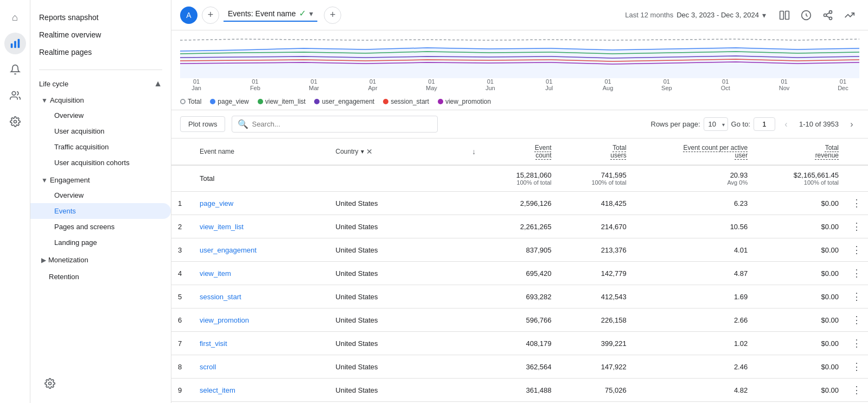 This screenshot has height=403, width=868. I want to click on engagement-group-label: ▼ Engagement, so click(101, 180).